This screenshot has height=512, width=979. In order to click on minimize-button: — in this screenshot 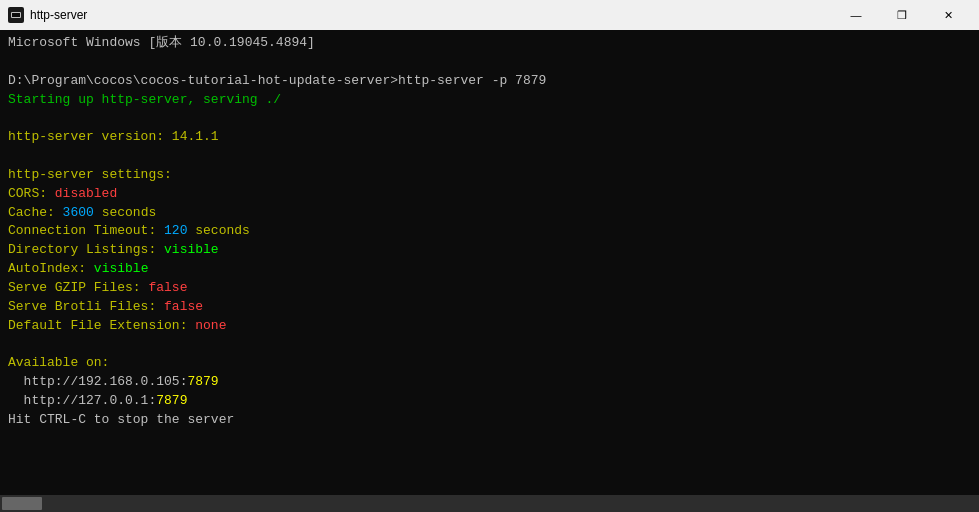, I will do `click(856, 15)`.